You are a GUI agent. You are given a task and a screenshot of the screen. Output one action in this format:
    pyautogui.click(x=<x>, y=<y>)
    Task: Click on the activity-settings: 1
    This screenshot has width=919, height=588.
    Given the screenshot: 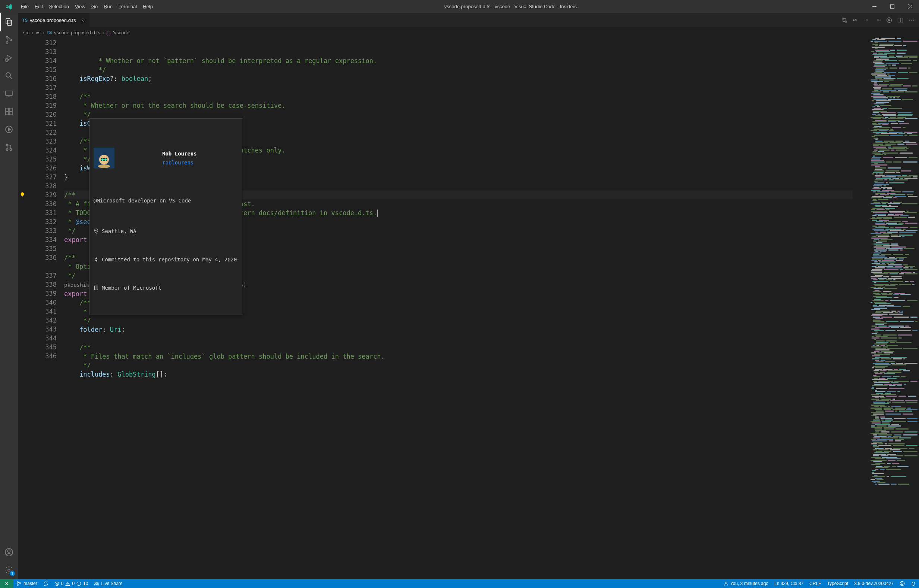 What is the action you would take?
    pyautogui.click(x=9, y=570)
    